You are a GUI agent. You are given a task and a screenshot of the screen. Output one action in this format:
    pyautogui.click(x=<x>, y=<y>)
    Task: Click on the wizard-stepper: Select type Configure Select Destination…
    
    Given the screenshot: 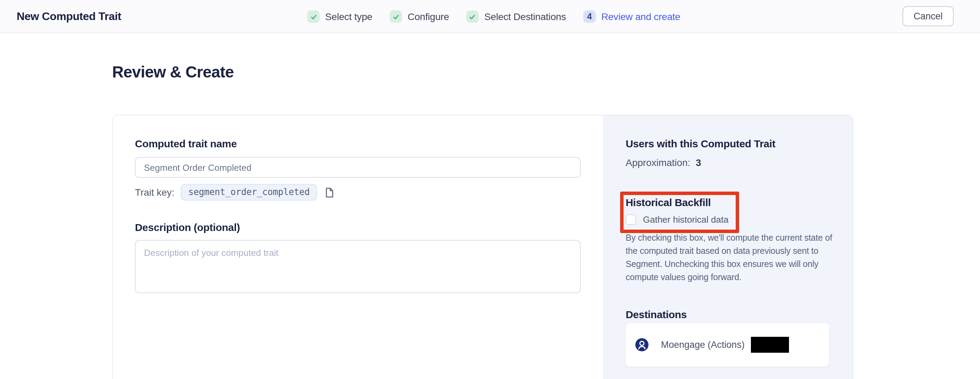 What is the action you would take?
    pyautogui.click(x=494, y=17)
    